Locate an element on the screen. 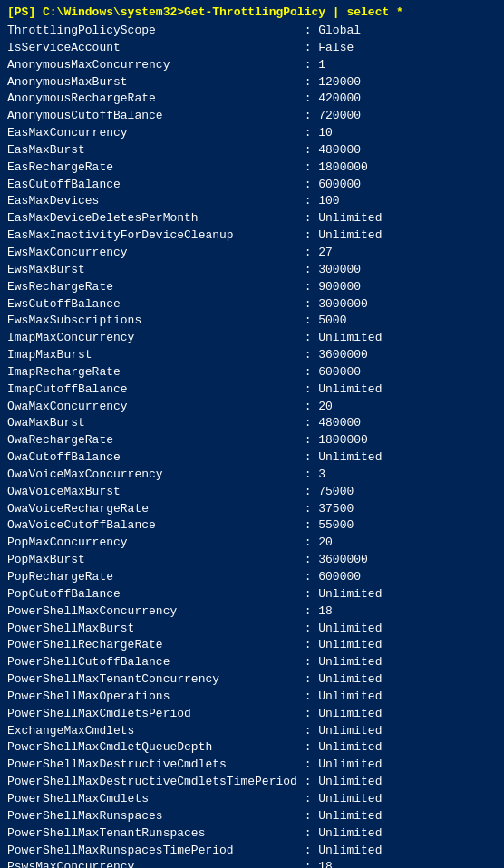 The height and width of the screenshot is (868, 504). output-line: PowerShellCutoffBalance : Unlimited is located at coordinates (252, 663).